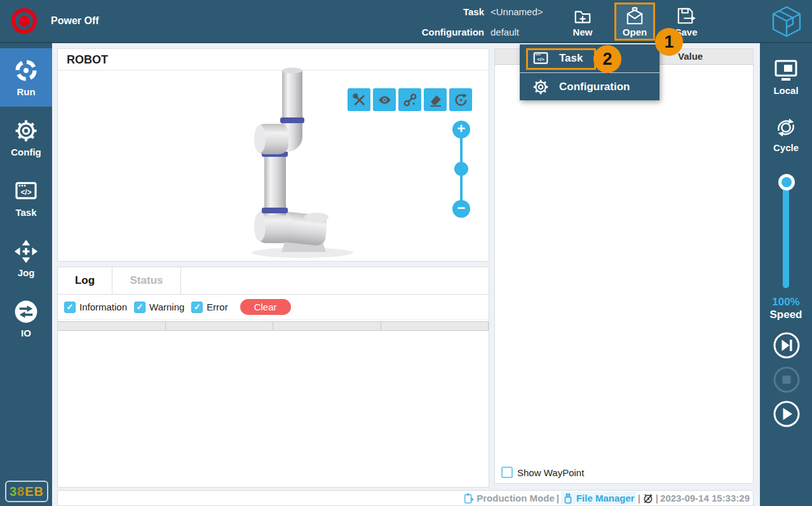  Describe the element at coordinates (461, 169) in the screenshot. I see `zoom-slider-handle` at that location.